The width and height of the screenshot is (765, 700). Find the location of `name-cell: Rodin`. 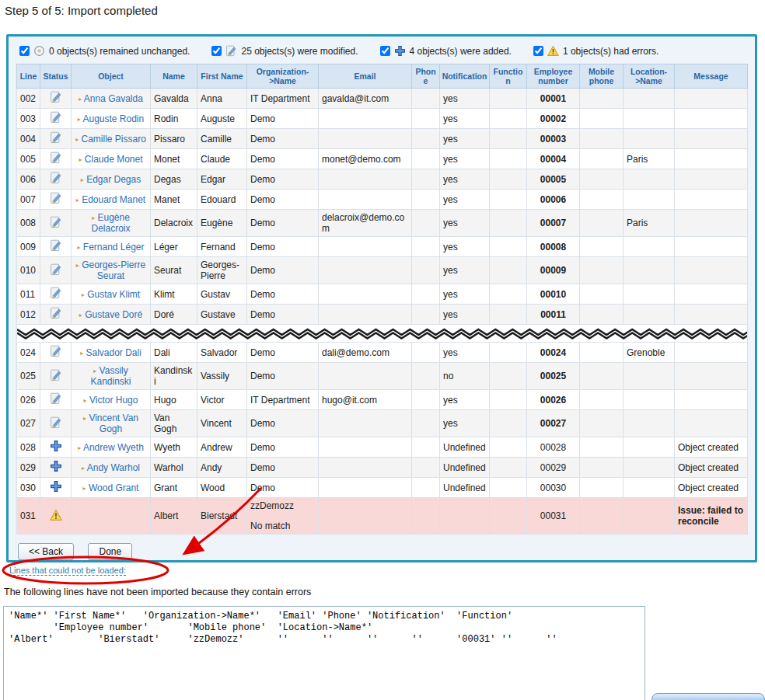

name-cell: Rodin is located at coordinates (174, 119).